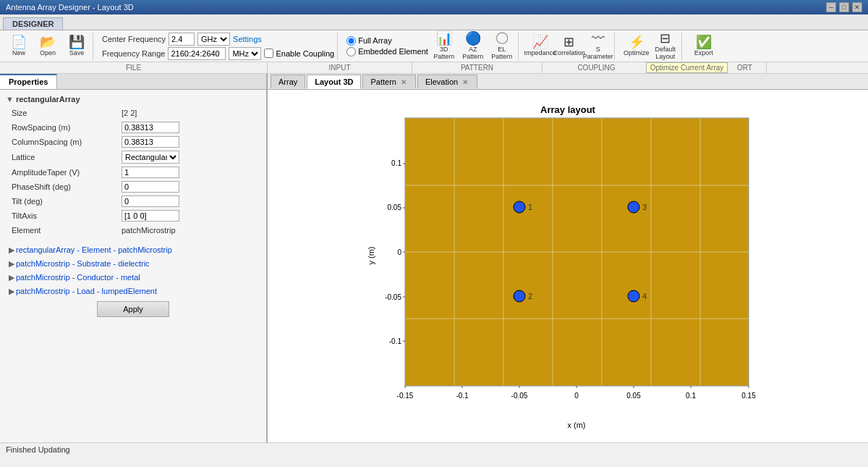  I want to click on col-spacing-input, so click(150, 142).